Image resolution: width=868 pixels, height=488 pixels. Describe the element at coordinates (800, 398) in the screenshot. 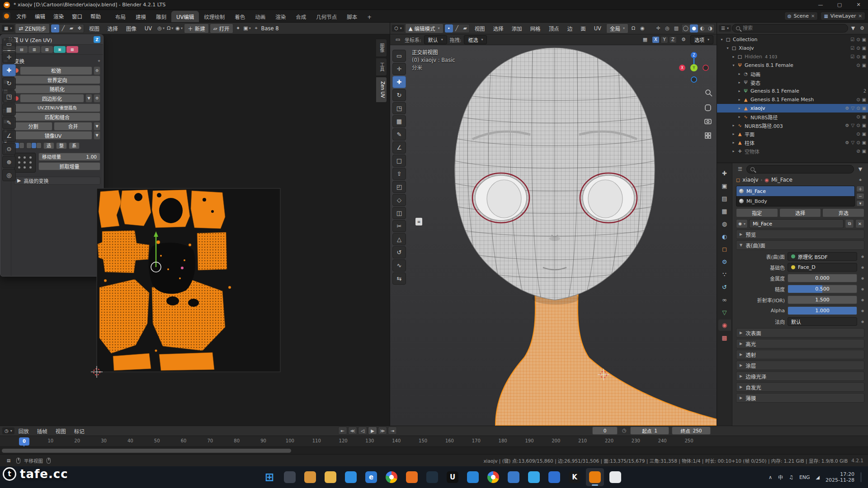

I see `section-薄膜: ▶薄膜` at that location.